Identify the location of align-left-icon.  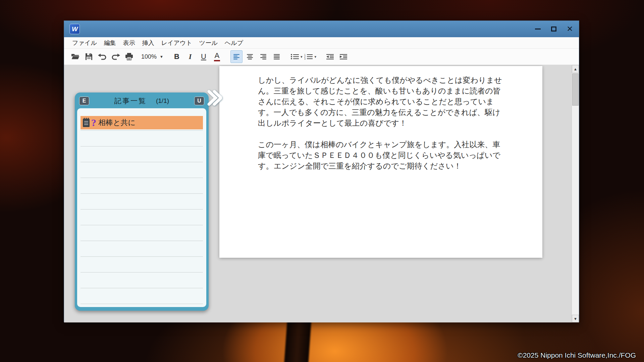
(236, 57).